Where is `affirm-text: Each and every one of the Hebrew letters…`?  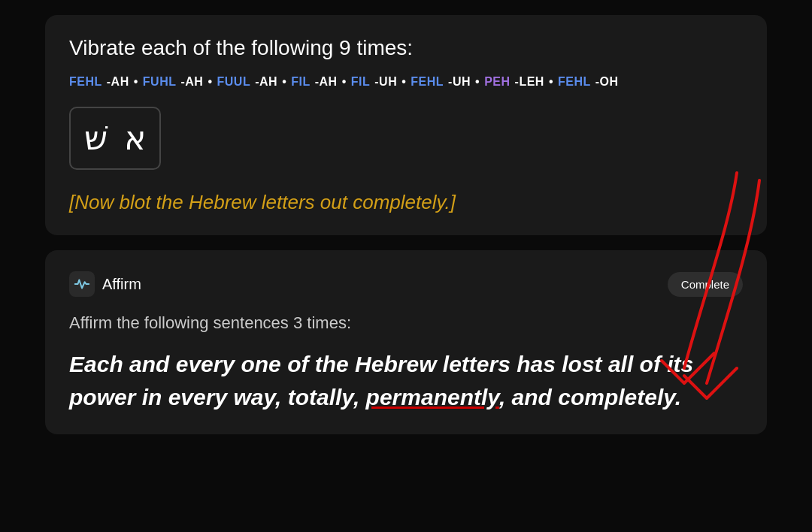
affirm-text: Each and every one of the Hebrew letters… is located at coordinates (406, 380).